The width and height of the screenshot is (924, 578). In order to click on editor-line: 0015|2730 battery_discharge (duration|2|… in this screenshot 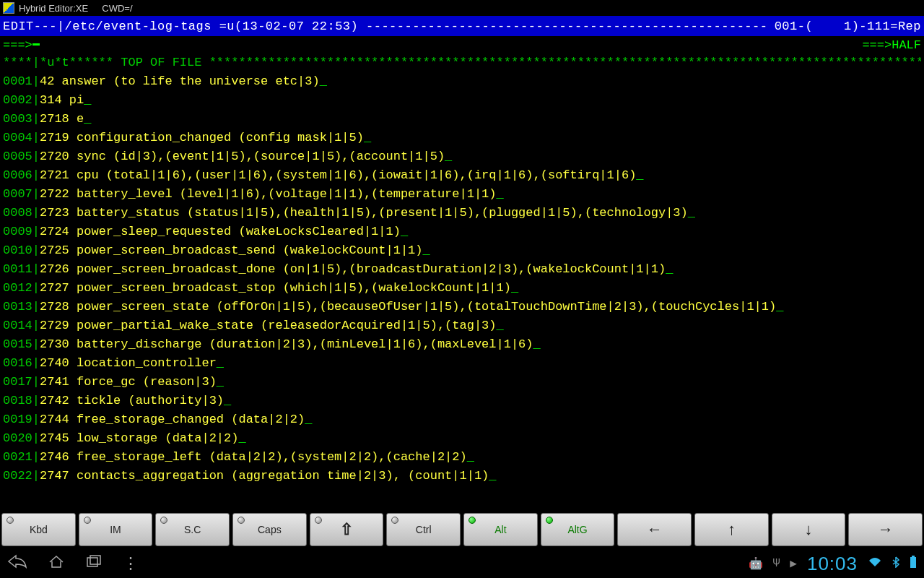, I will do `click(462, 345)`.